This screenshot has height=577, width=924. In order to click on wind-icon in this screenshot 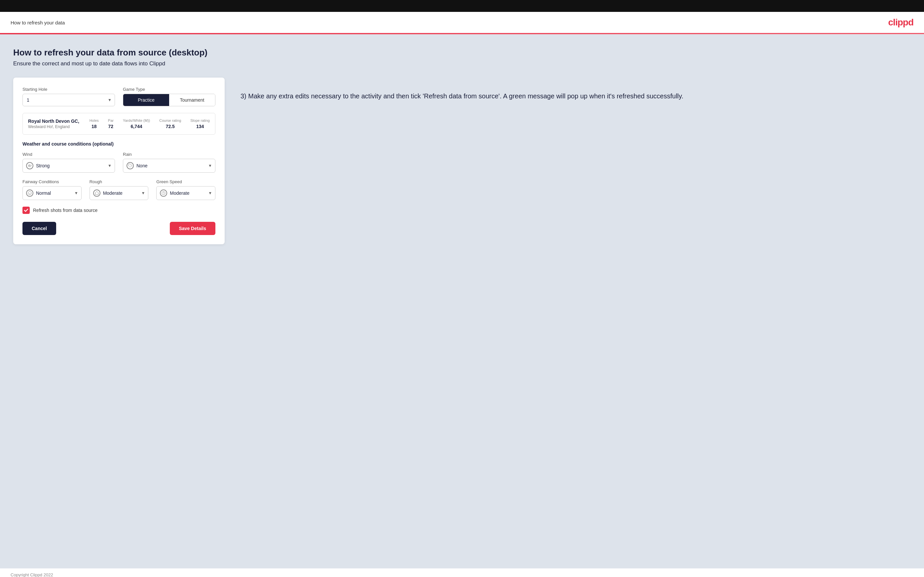, I will do `click(30, 166)`.